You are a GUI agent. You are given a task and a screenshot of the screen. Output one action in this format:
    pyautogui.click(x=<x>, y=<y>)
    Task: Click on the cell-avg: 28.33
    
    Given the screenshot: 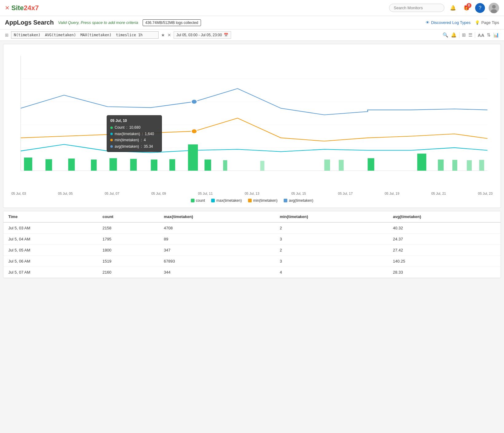 What is the action you would take?
    pyautogui.click(x=444, y=272)
    